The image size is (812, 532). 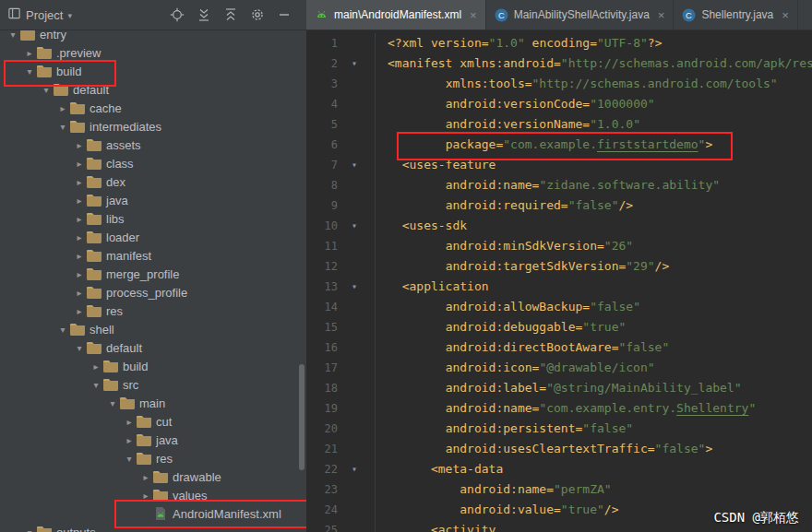 What do you see at coordinates (593, 469) in the screenshot?
I see `code-text: <meta-data` at bounding box center [593, 469].